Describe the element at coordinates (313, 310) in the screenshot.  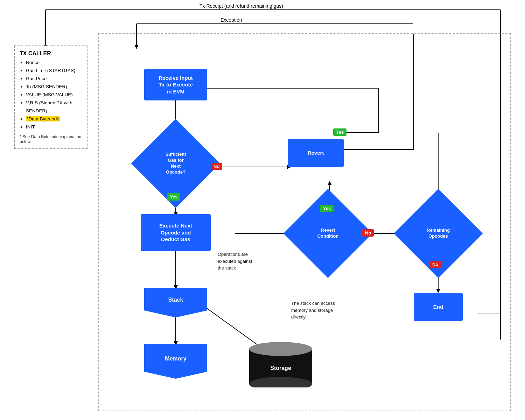
I see `stack-memory-annotation: The stack can access memory and storage …` at that location.